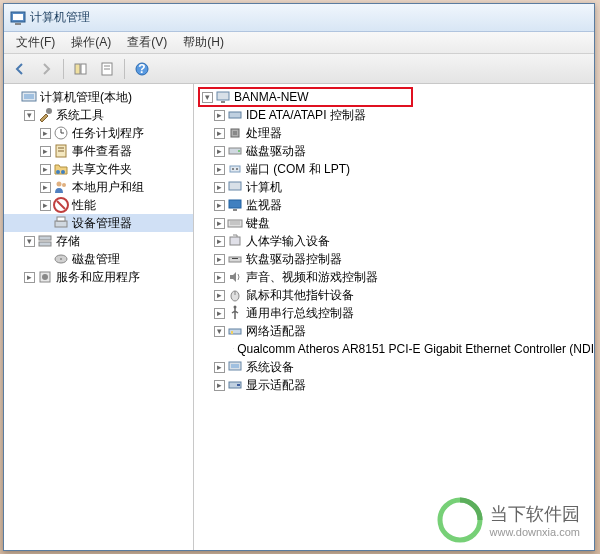  What do you see at coordinates (394, 331) in the screenshot?
I see `device-network-adapters: ▾ 网络适配器` at bounding box center [394, 331].